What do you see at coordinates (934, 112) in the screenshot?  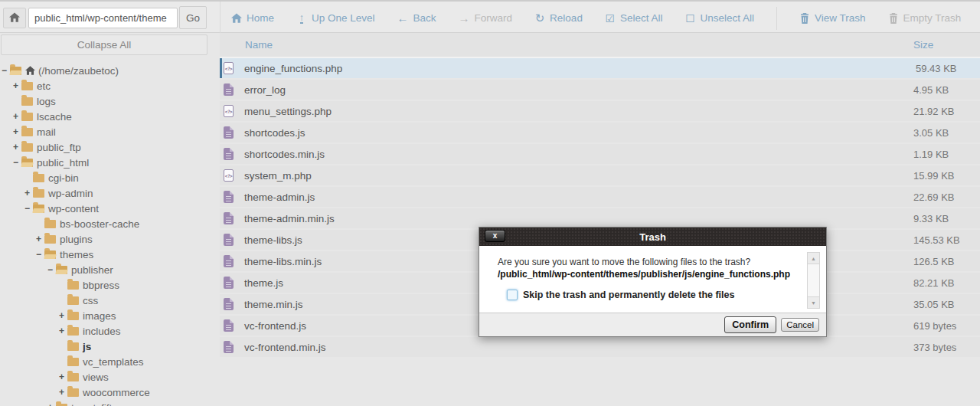 I see `file-size: 21.92 KB` at bounding box center [934, 112].